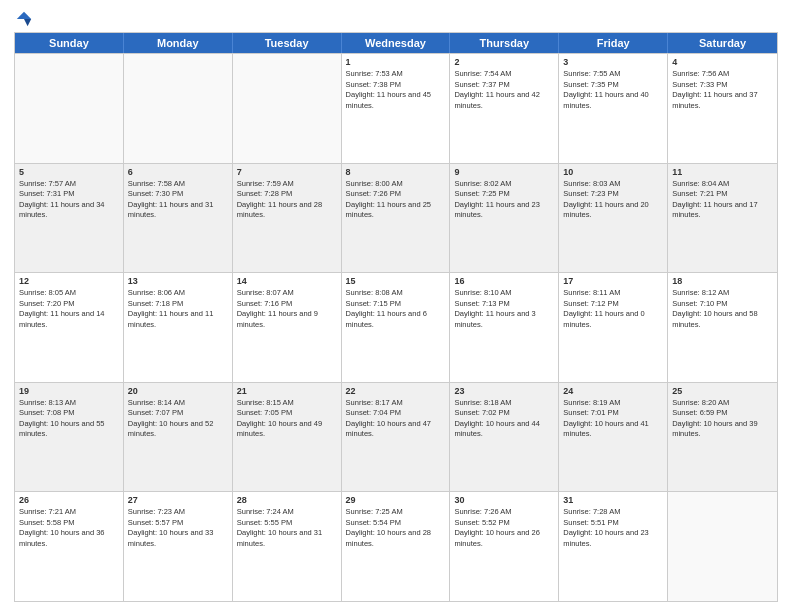  I want to click on cal-cell: 28Sunrise: 7:24 AM Sunset: 5:55 PM Dayli…, so click(288, 546).